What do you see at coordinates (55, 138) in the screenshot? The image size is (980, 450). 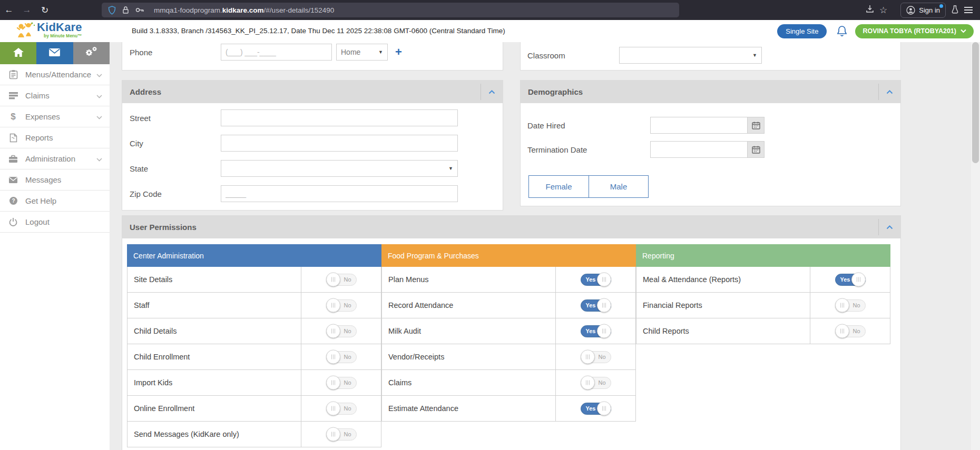 I see `sidebar-item-reports: Reports` at bounding box center [55, 138].